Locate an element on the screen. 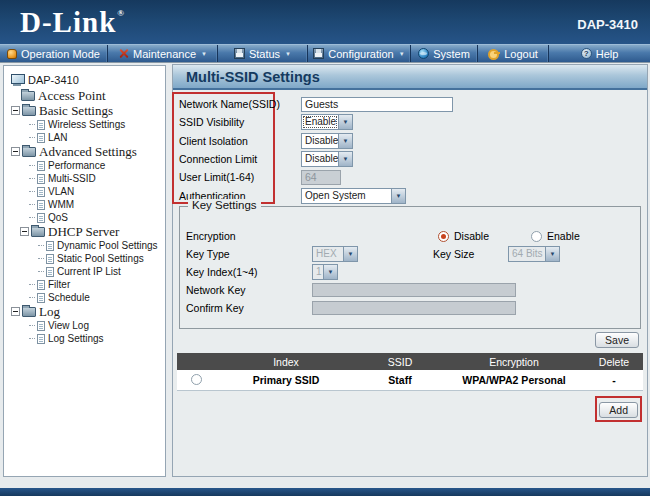 The image size is (650, 496). authentication-select: Open System ▼ is located at coordinates (354, 196).